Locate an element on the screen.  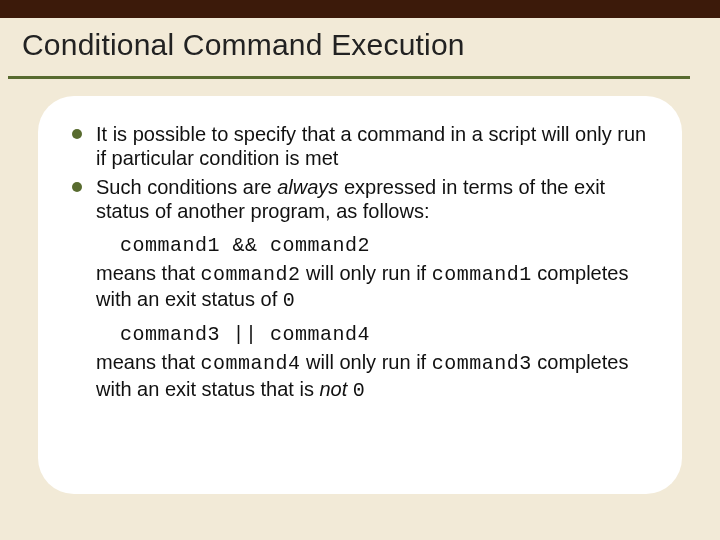
code-example-2: command3 || command4 is located at coordinates (360, 334).